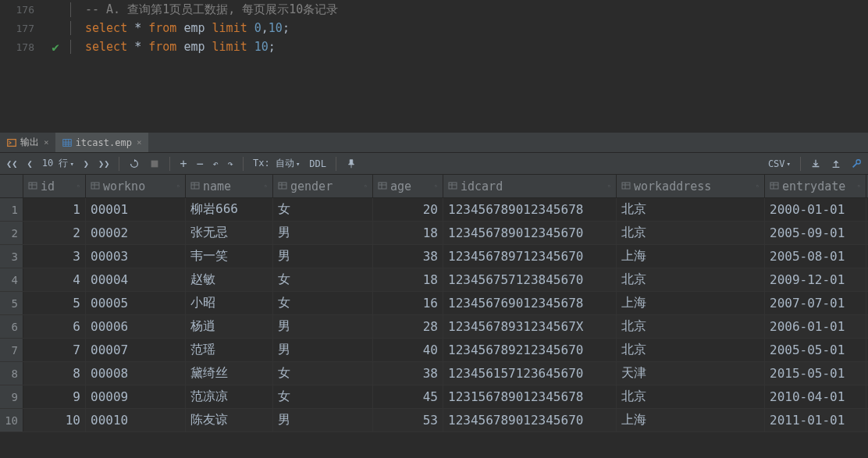 The height and width of the screenshot is (458, 868). Describe the element at coordinates (530, 256) in the screenshot. I see `cell-idcard: 123456789712345670` at that location.